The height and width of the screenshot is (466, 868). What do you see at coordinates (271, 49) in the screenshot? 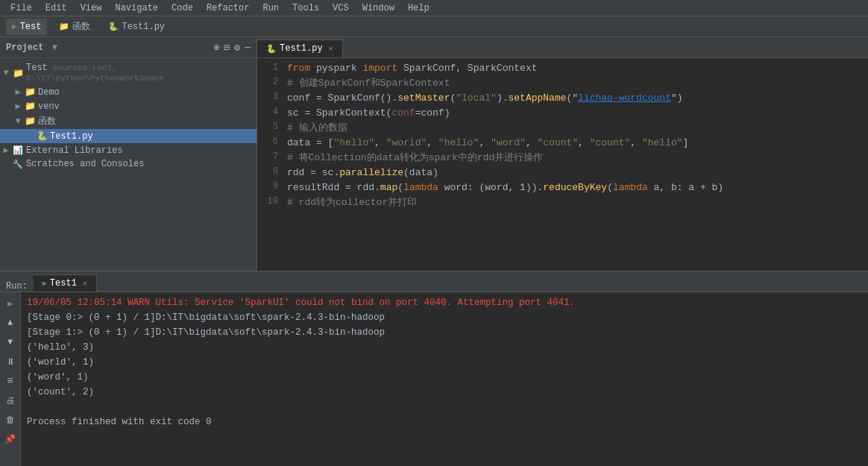
I see `tab-python-icon: 🐍` at bounding box center [271, 49].